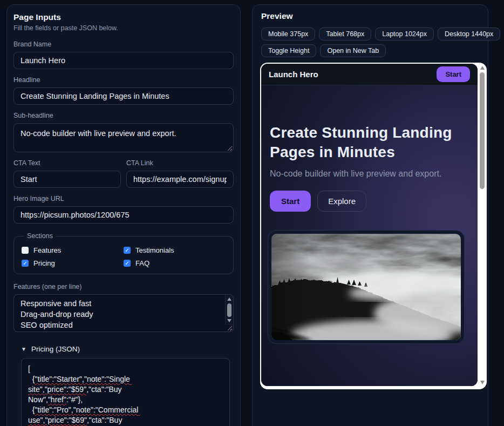 The image size is (504, 426). I want to click on cta-link-input, so click(180, 179).